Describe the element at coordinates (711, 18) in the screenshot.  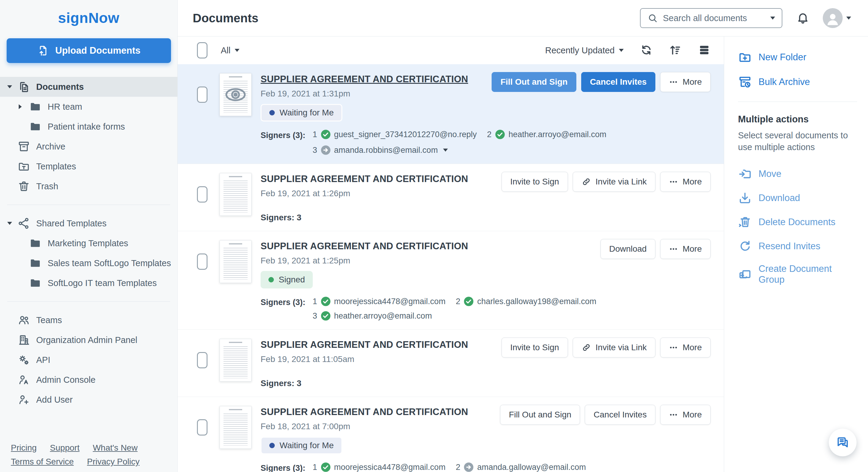
I see `search-box` at that location.